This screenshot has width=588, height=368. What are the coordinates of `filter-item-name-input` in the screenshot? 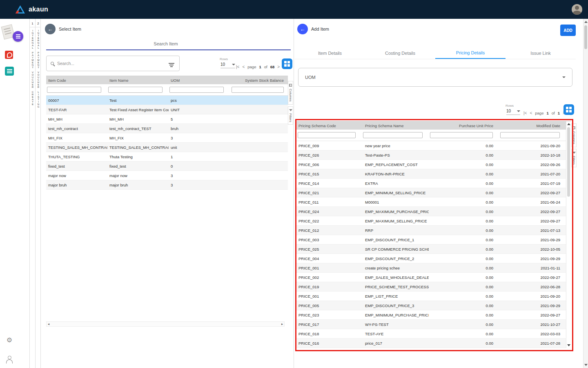 It's located at (136, 90).